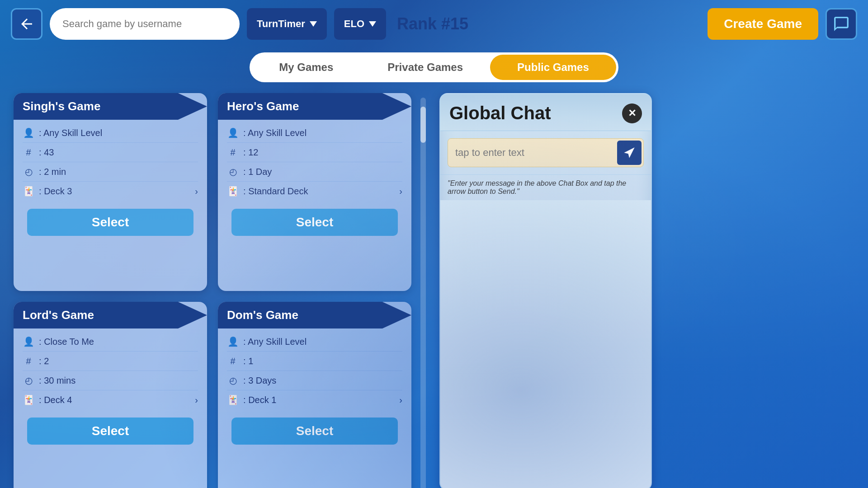 Image resolution: width=868 pixels, height=488 pixels. What do you see at coordinates (110, 431) in the screenshot?
I see `select-button-lords: Select` at bounding box center [110, 431].